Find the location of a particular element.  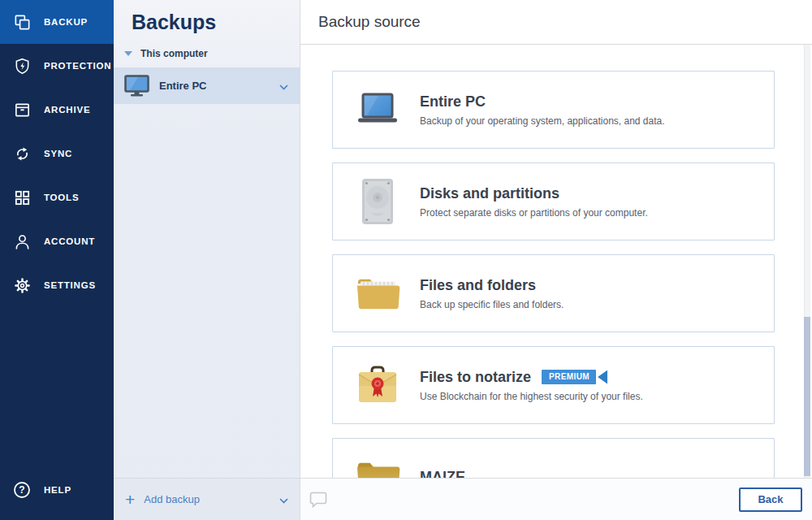

sidebar-item-protection: PROTECTION is located at coordinates (57, 66).